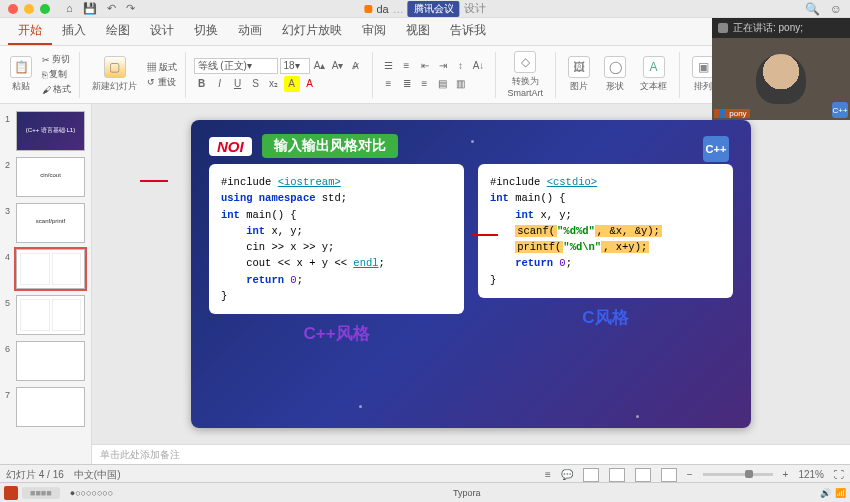 The width and height of the screenshot is (850, 502). Describe the element at coordinates (30, 32) in the screenshot. I see `tab-0: 开始` at that location.